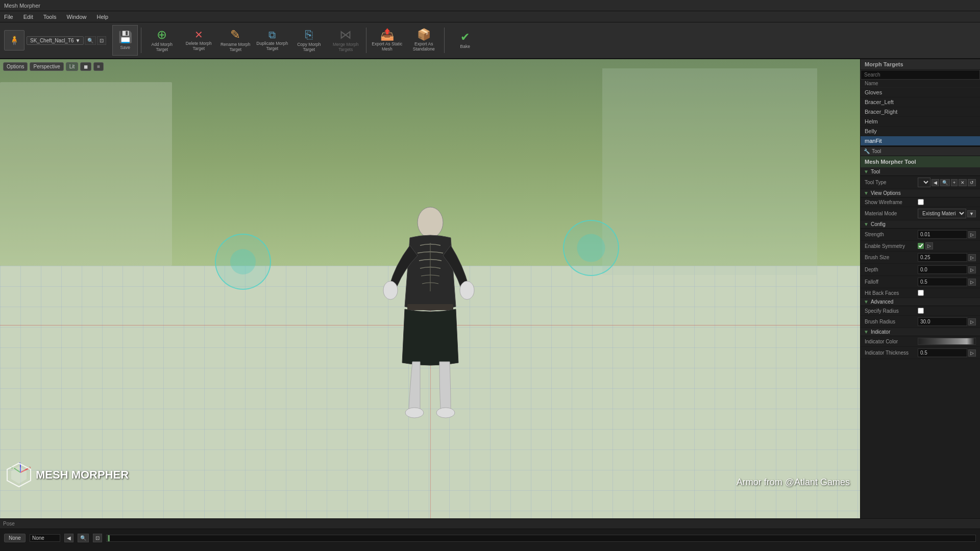 The image size is (980, 551). I want to click on falloff-input, so click(942, 282).